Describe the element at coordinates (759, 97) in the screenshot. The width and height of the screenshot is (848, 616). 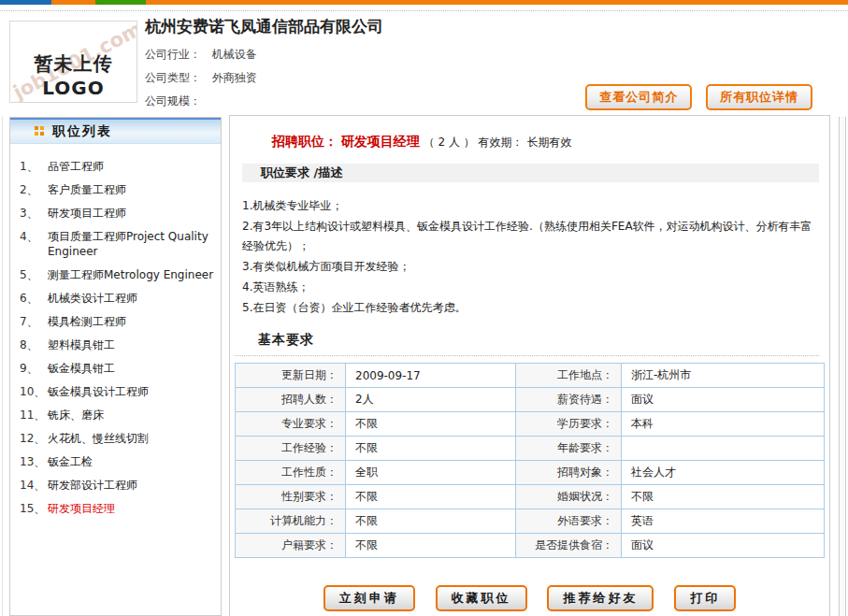
I see `all-positions-button: 所有职位详情` at that location.